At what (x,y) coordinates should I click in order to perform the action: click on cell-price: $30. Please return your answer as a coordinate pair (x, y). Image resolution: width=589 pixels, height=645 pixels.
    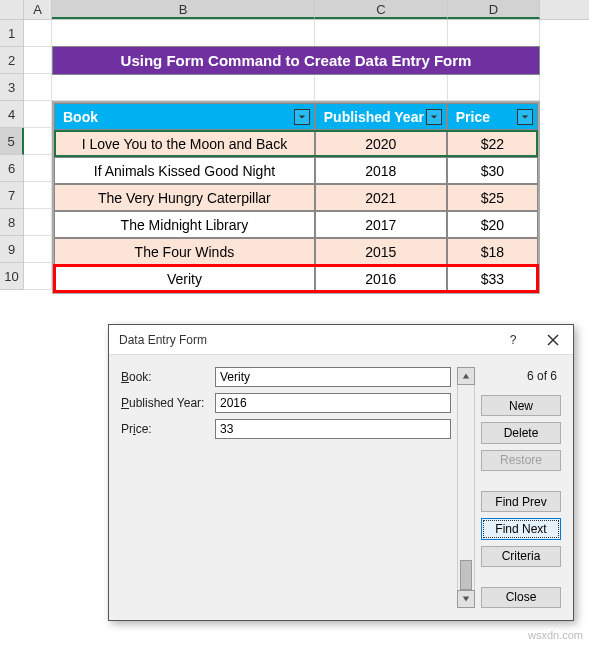
    Looking at the image, I should click on (492, 170).